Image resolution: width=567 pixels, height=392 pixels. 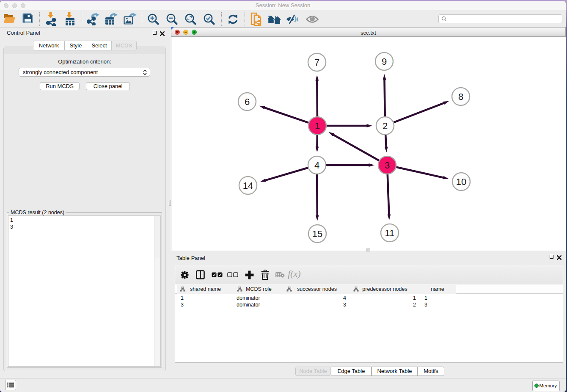 I want to click on svg-text: 10, so click(x=461, y=182).